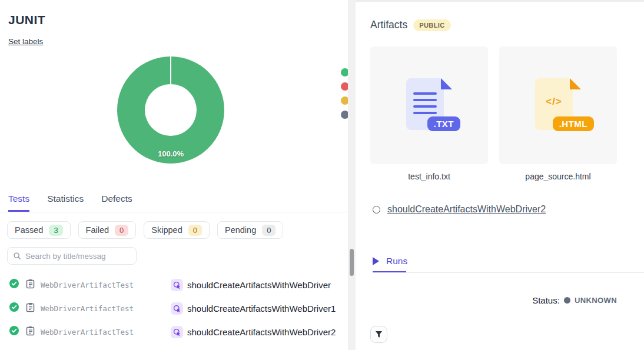 The width and height of the screenshot is (644, 350). I want to click on status-label: Status:, so click(546, 300).